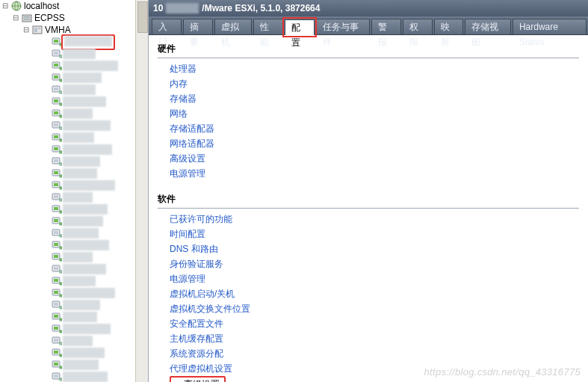  I want to click on config-link: 已获许可的功能, so click(374, 219).